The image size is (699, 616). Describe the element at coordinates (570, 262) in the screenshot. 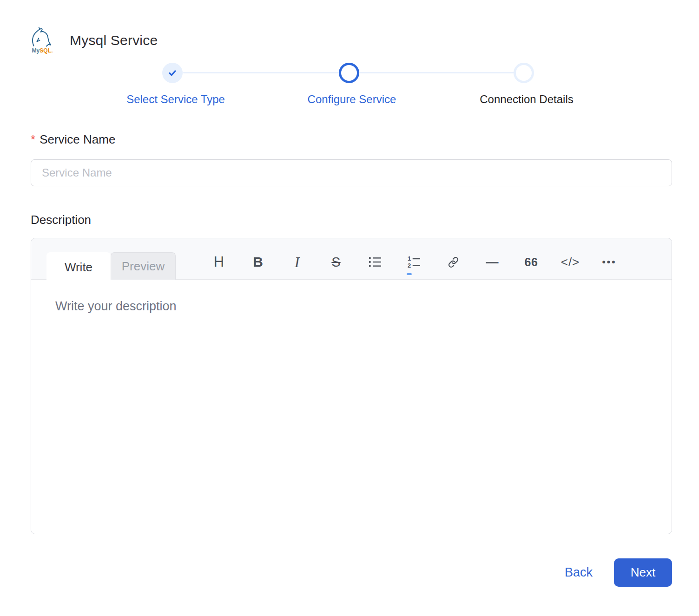

I see `code-button: </>` at that location.